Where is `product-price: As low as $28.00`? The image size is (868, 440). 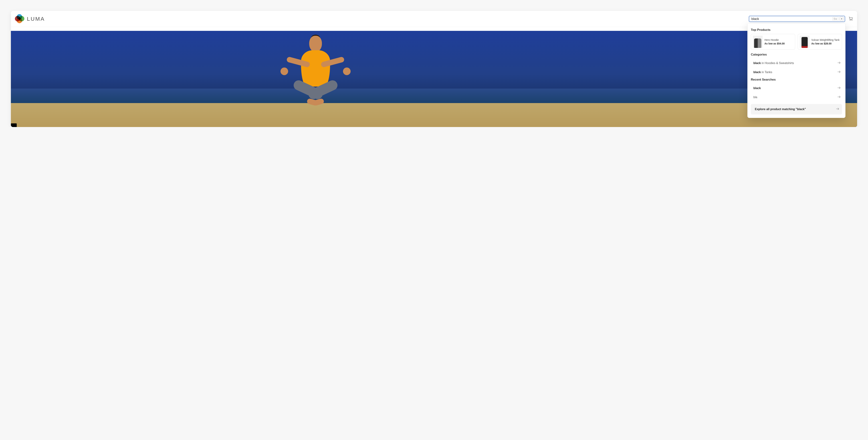
product-price: As low as $28.00 is located at coordinates (826, 44).